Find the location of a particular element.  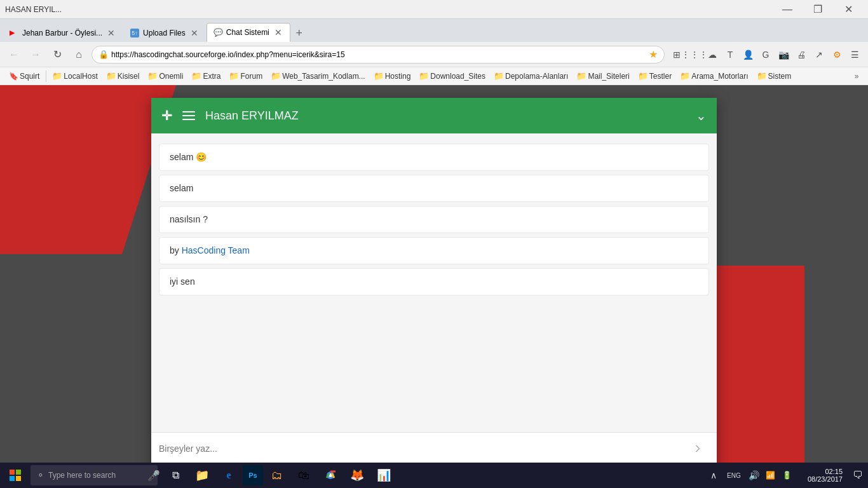

tab-label-upload: Upload Files is located at coordinates (164, 33).